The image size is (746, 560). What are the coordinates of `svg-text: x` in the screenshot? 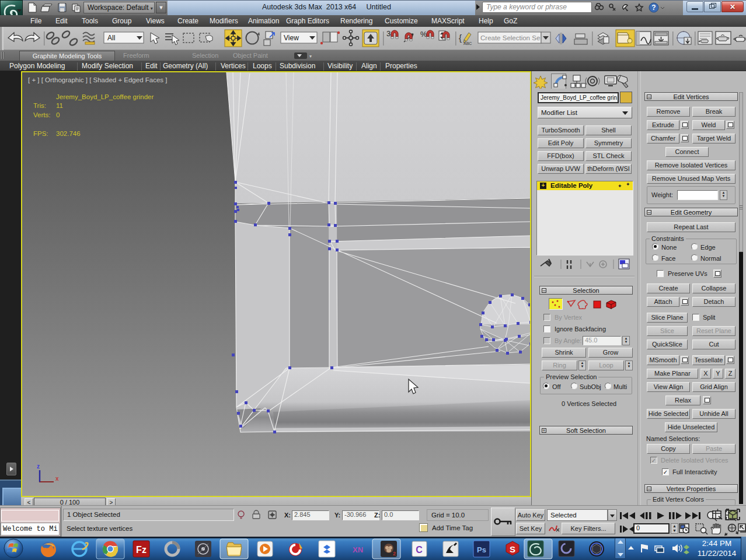 It's located at (57, 478).